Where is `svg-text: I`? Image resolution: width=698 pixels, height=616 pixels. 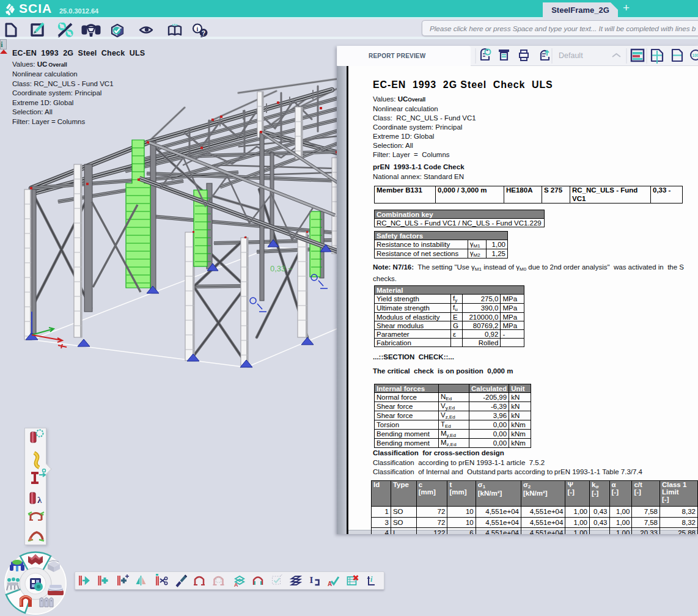 svg-text: I is located at coordinates (312, 580).